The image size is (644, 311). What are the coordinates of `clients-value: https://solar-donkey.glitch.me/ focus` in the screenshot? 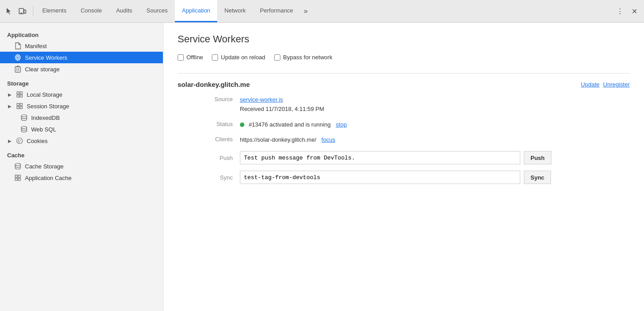 It's located at (288, 140).